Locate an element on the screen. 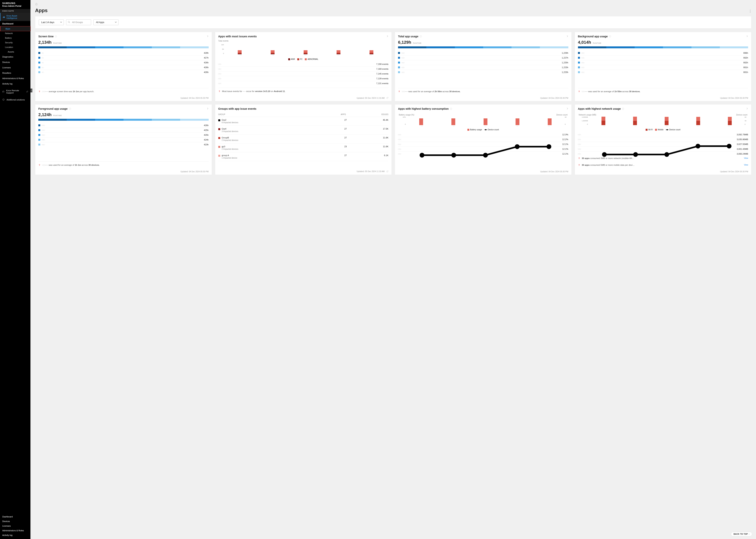 The height and width of the screenshot is (539, 756). group-row: GroupB2 Impacted devices2711.6K is located at coordinates (304, 139).